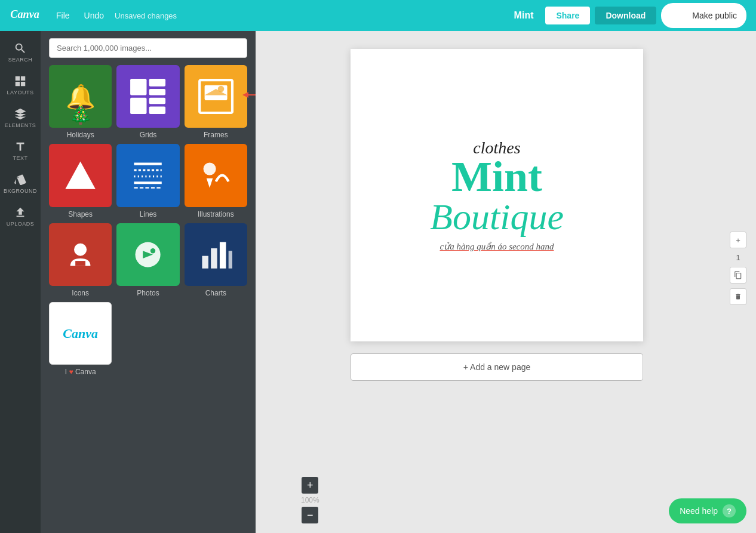  Describe the element at coordinates (20, 224) in the screenshot. I see `sidebar-label-uploads: UPLOADS` at that location.